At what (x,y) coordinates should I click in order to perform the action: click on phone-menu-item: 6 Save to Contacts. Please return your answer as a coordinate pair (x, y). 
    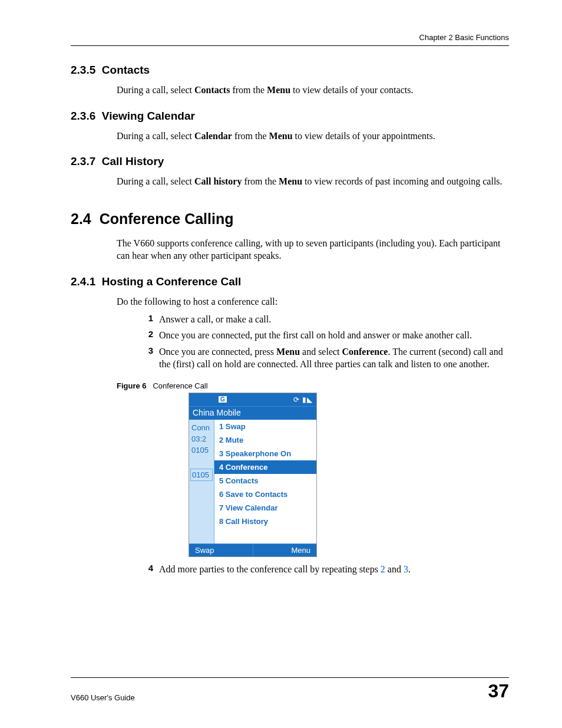
    Looking at the image, I should click on (265, 494).